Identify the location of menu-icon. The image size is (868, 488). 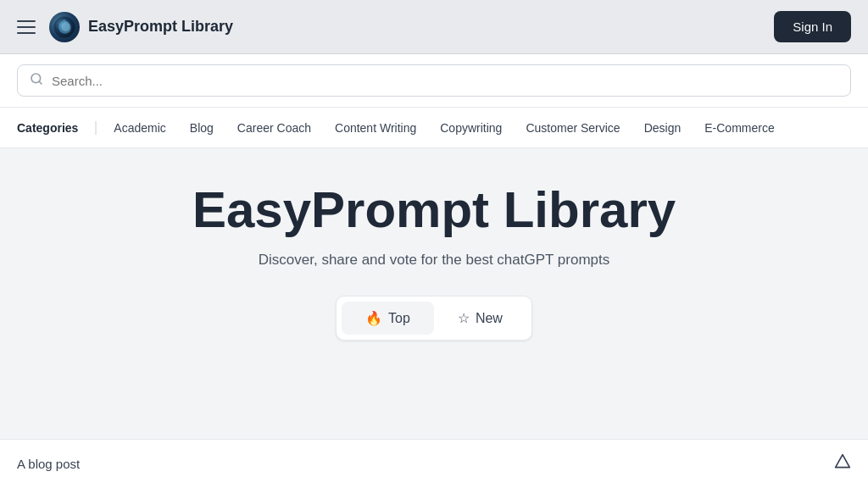
(26, 27).